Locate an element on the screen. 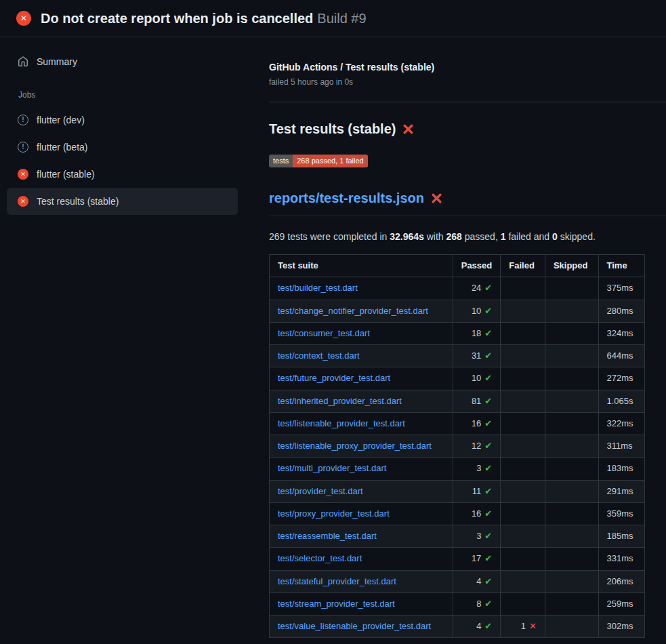 The width and height of the screenshot is (666, 644). time-cell: 322ms is located at coordinates (621, 423).